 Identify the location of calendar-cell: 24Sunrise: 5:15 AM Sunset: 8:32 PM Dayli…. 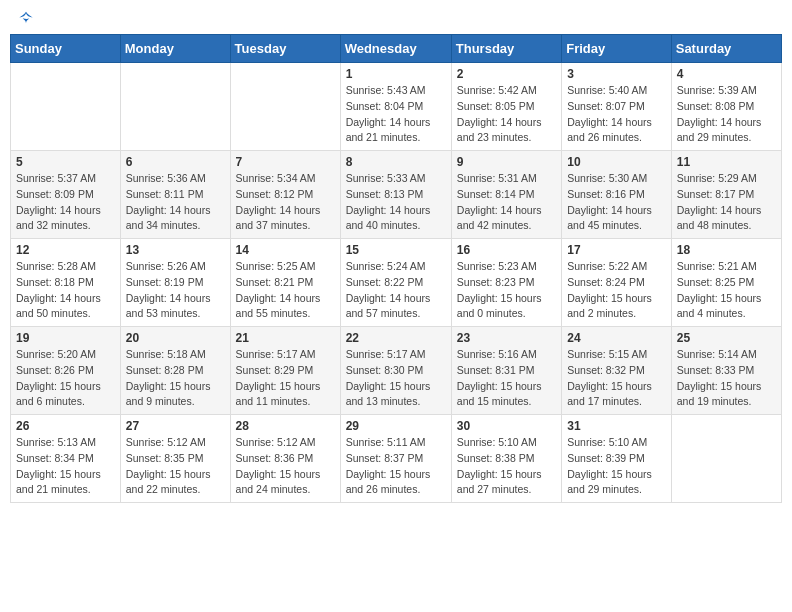
(617, 371).